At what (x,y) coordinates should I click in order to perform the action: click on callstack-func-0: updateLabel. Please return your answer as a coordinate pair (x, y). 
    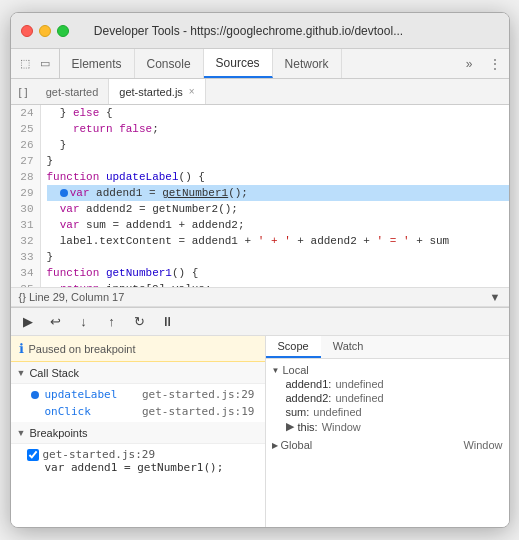
    Looking at the image, I should click on (82, 394).